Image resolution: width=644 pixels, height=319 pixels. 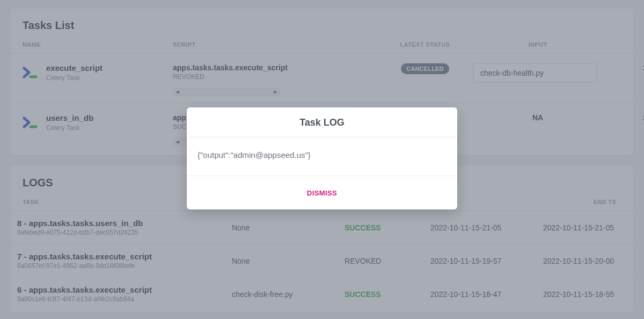 I want to click on dismiss-button: DISMISS, so click(x=322, y=193).